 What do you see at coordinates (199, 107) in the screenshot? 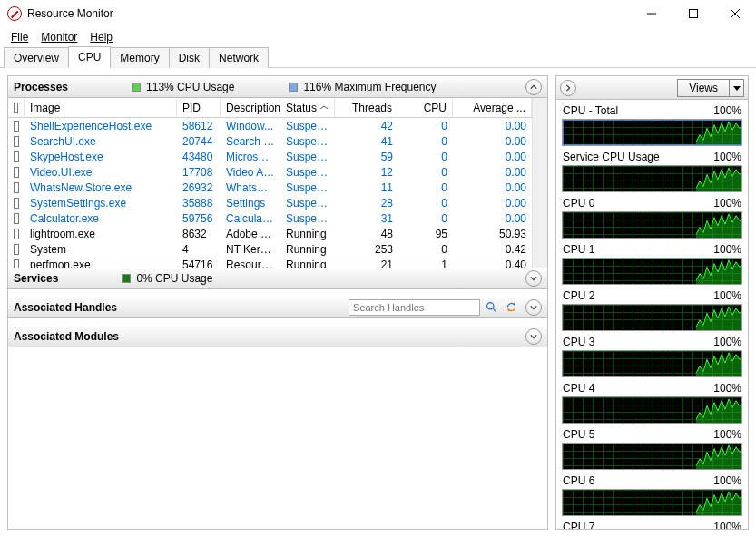
I see `column-pid: PID` at bounding box center [199, 107].